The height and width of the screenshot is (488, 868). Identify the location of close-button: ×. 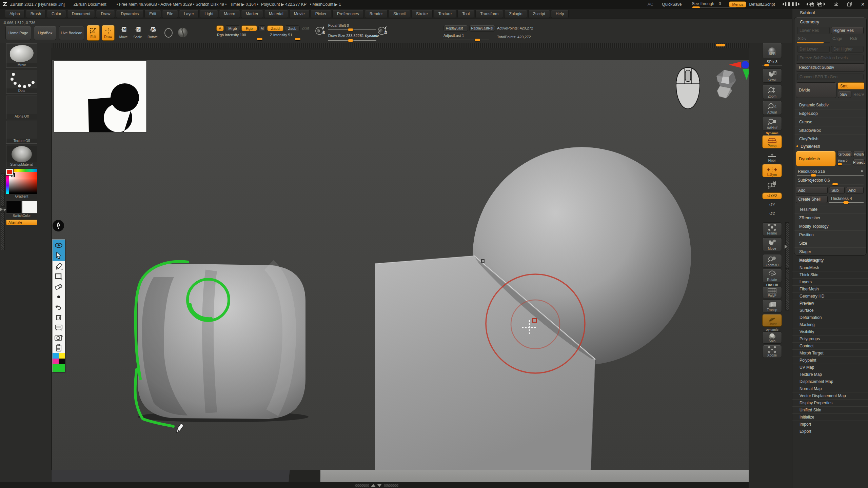
(863, 4).